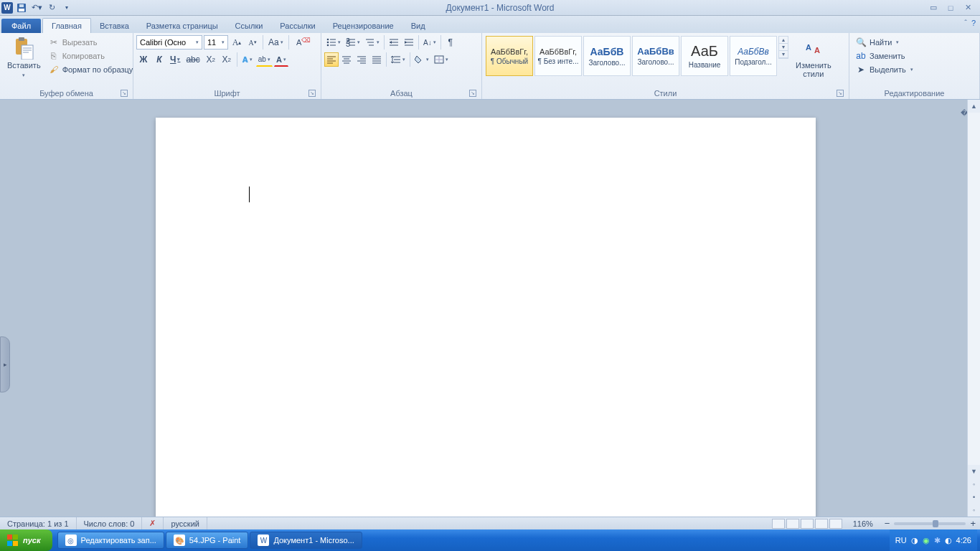 This screenshot has height=551, width=980. What do you see at coordinates (901, 540) in the screenshot?
I see `tray-lang: RU` at bounding box center [901, 540].